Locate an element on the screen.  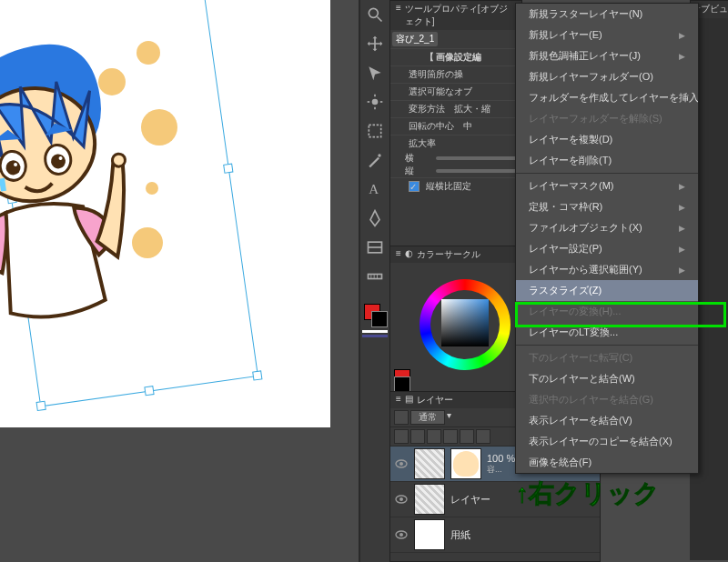
layer-name: 用紙 is located at coordinates (460, 535).